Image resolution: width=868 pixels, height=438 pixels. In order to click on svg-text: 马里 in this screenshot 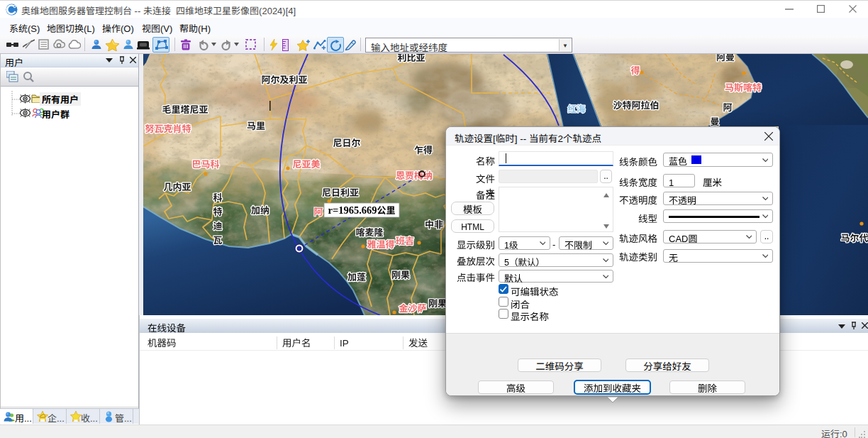, I will do `click(256, 125)`.